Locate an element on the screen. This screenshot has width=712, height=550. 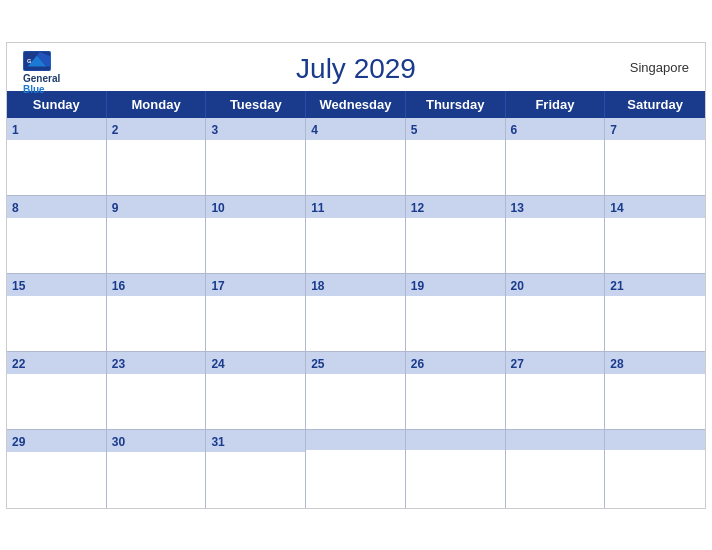
day-cell: 17 is located at coordinates (256, 313).